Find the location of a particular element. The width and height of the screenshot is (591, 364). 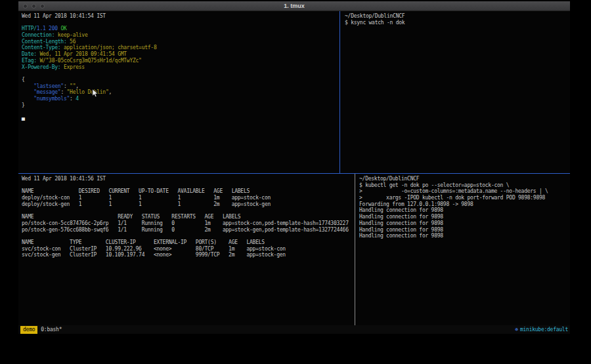

terminal-line: } is located at coordinates (183, 106).